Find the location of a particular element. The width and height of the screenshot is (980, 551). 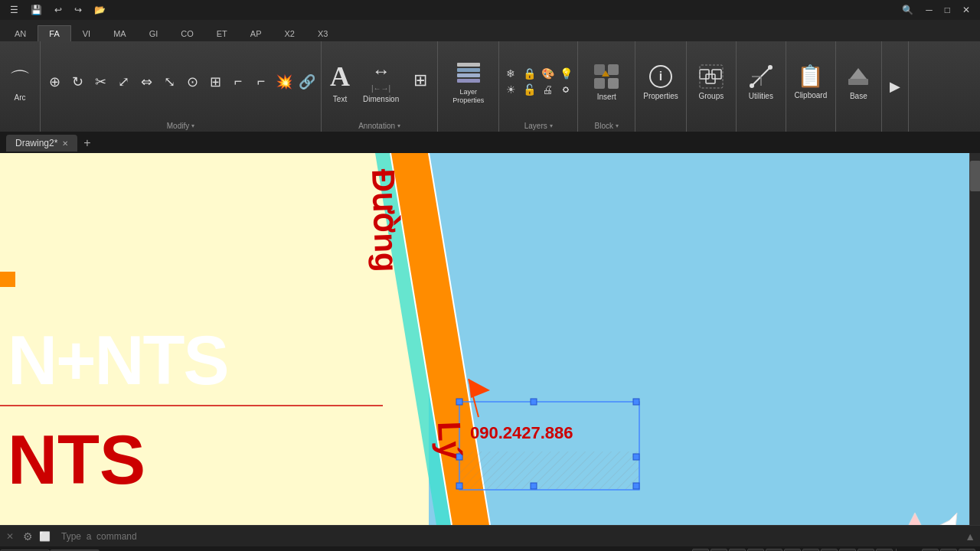

insert-label: Insert is located at coordinates (606, 96).